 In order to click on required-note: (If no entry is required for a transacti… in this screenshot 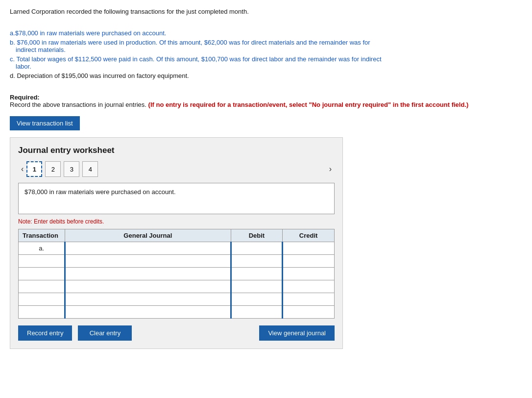, I will do `click(309, 105)`.